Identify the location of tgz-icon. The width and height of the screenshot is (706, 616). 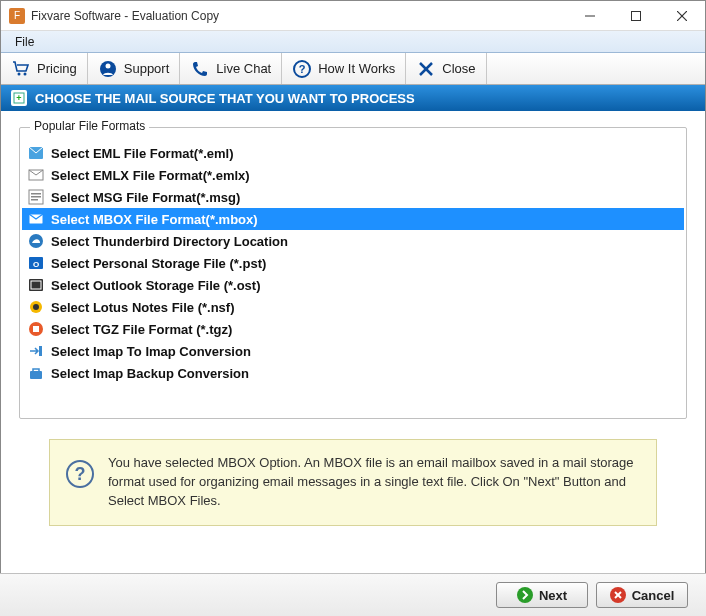
(36, 329).